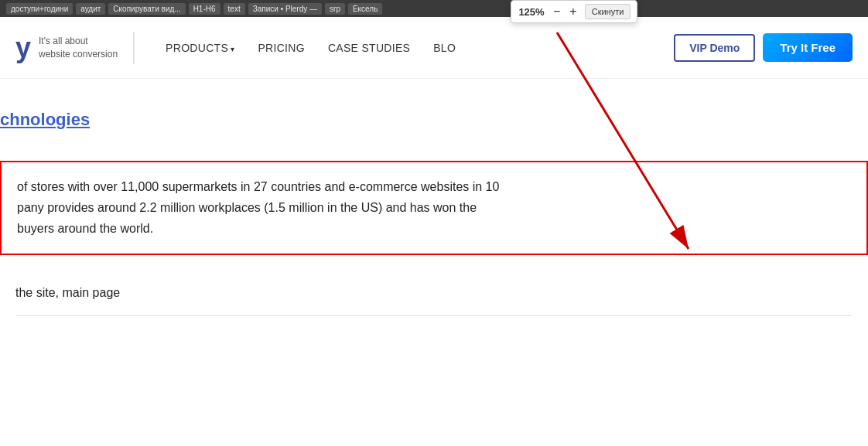 This screenshot has height=446, width=868. Describe the element at coordinates (574, 12) in the screenshot. I see `zoom-popup: 125% − + Скинути` at that location.